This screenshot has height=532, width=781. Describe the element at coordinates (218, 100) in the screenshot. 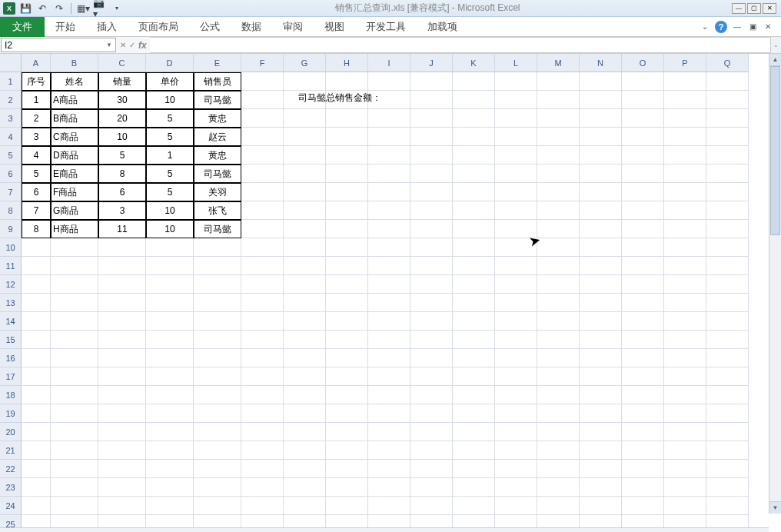

I see `cell-E2: 司马懿` at that location.